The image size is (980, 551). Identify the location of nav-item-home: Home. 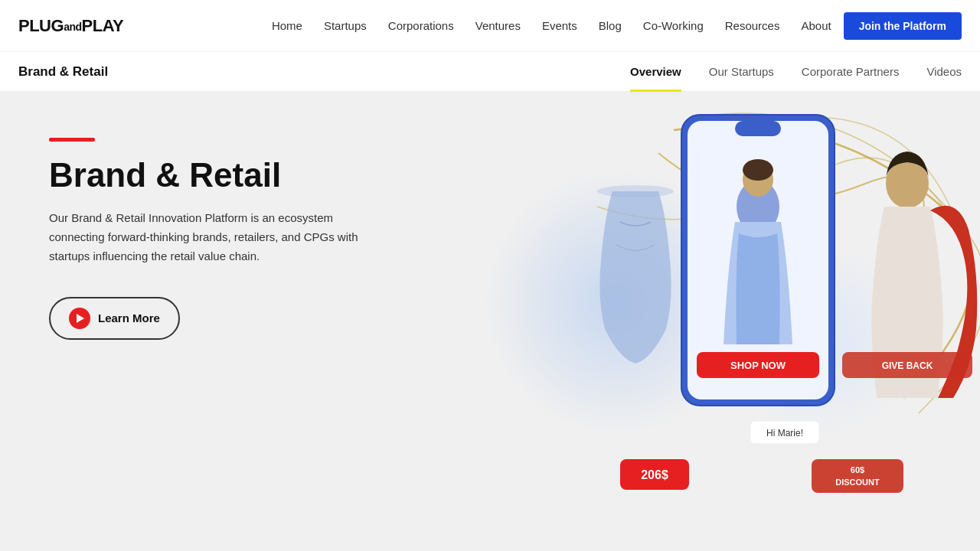
(287, 26).